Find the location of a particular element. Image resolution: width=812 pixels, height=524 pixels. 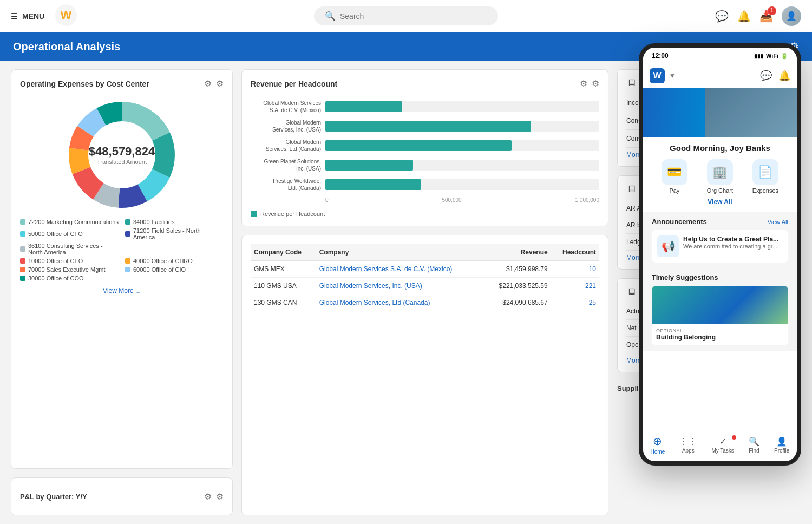

mobile-nav-home: ⊕ Home is located at coordinates (658, 445).